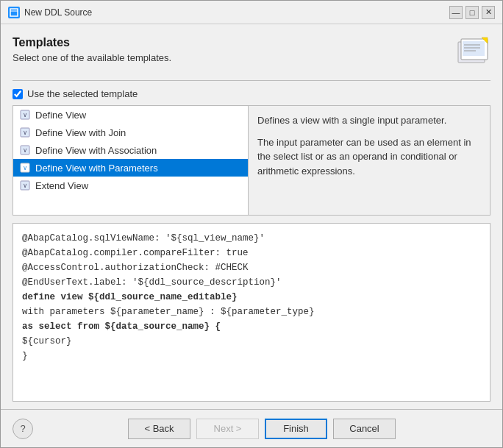 Image resolution: width=503 pixels, height=448 pixels. What do you see at coordinates (252, 356) in the screenshot?
I see `code-line: }` at bounding box center [252, 356].